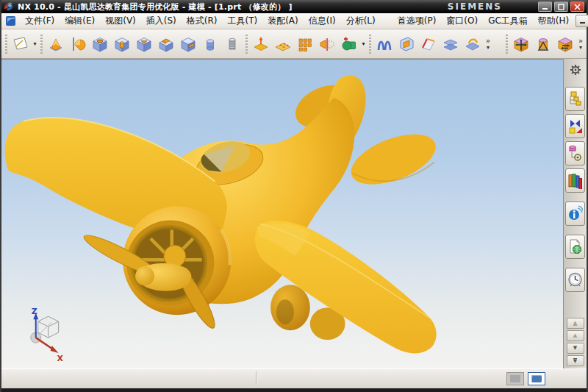 The image size is (588, 392). Describe the element at coordinates (305, 44) in the screenshot. I see `pattern-feature-icon` at that location.